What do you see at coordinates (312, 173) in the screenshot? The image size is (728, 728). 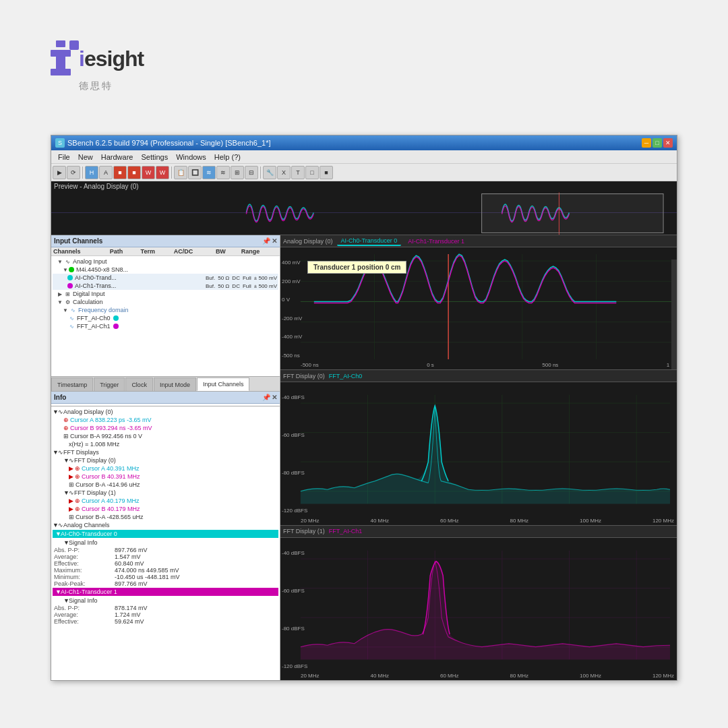 I see `toolbar-btn-18: □` at bounding box center [312, 173].